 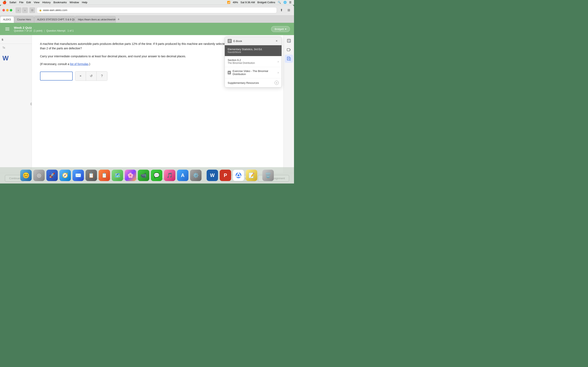 What do you see at coordinates (289, 10) in the screenshot?
I see `new-tab-button: ⊞` at bounding box center [289, 10].